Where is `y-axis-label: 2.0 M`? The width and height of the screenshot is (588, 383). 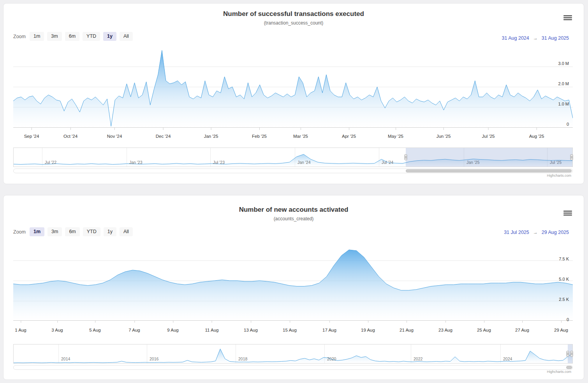
y-axis-label: 2.0 M is located at coordinates (557, 84).